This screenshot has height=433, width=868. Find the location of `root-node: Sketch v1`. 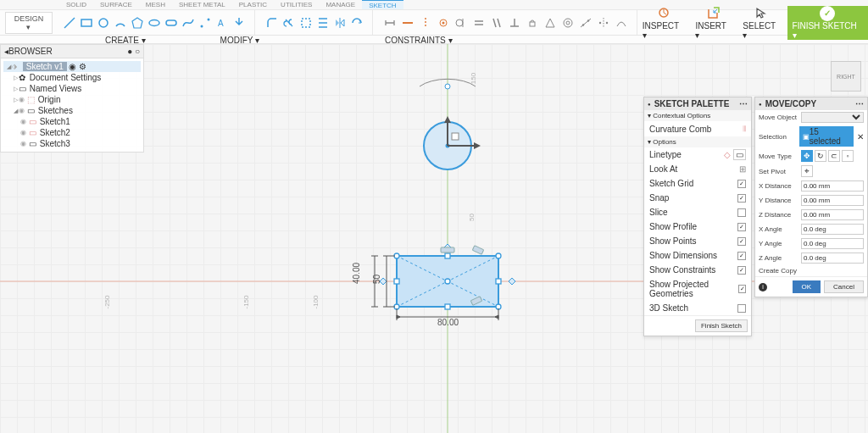

root-node: Sketch v1 is located at coordinates (45, 66).